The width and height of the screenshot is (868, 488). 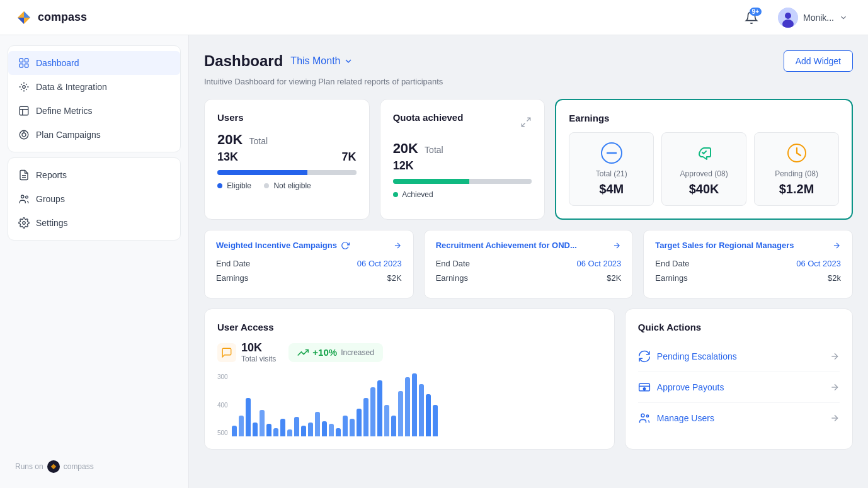 I want to click on groups-icon, so click(x=24, y=199).